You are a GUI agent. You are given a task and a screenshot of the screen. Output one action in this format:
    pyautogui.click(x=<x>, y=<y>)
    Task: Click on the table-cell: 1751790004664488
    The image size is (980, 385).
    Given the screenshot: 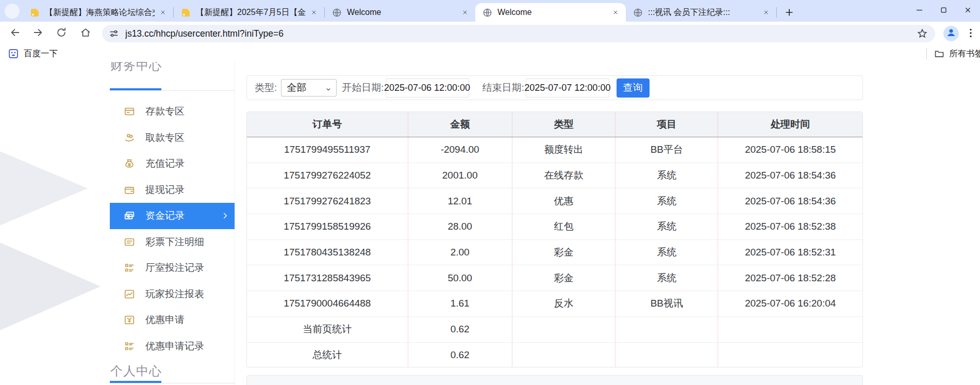 What is the action you would take?
    pyautogui.click(x=327, y=303)
    